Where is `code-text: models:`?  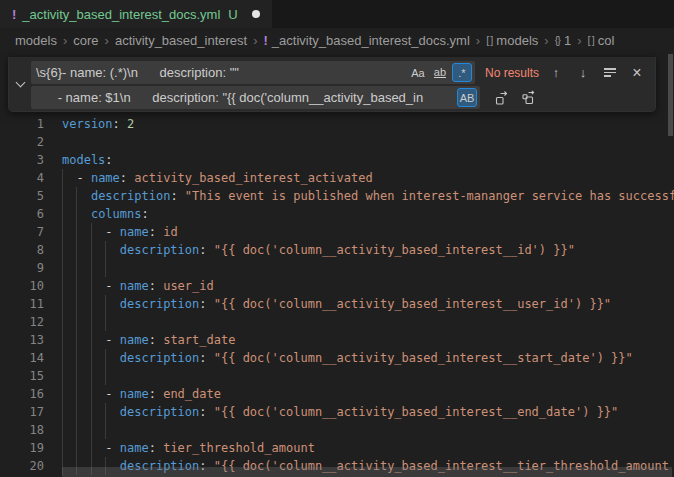 code-text: models: is located at coordinates (88, 160).